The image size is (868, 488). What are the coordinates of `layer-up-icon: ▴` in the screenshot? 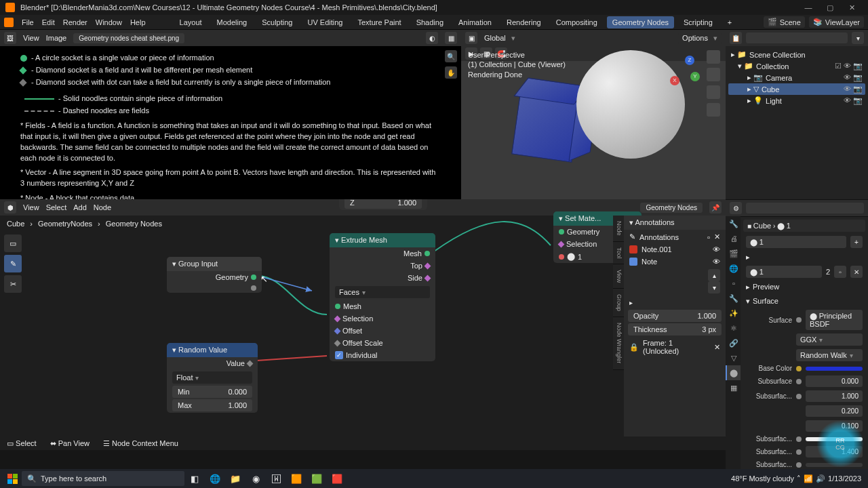 It's located at (714, 275).